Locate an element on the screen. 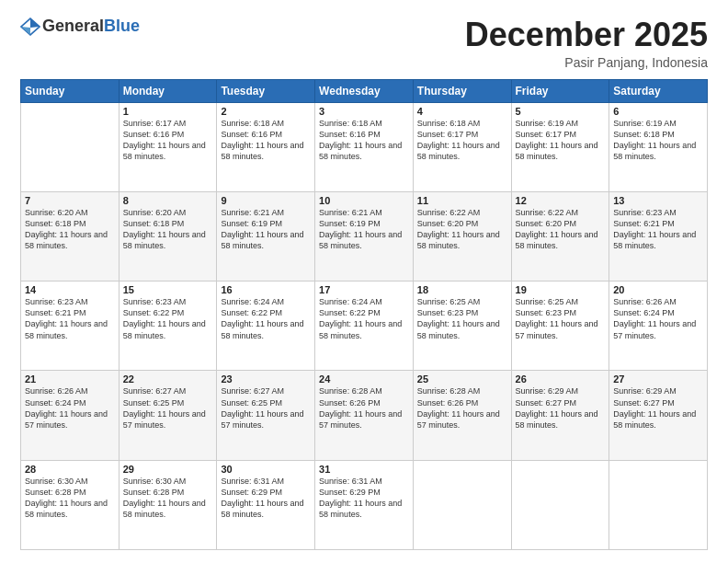 The image size is (728, 563). logo: GeneralBlue is located at coordinates (80, 27).